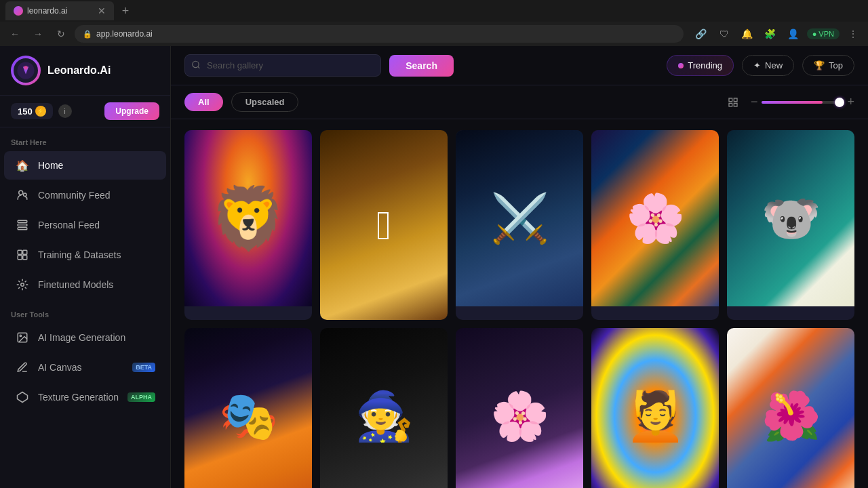  Describe the element at coordinates (85, 285) in the screenshot. I see `sidebar-item-finetuned: Finetuned Models` at that location.